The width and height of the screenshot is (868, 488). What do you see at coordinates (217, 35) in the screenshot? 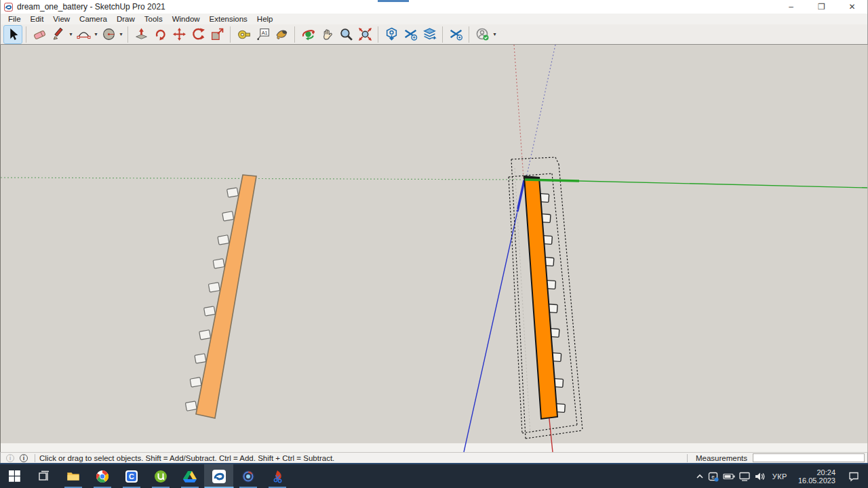
I see `scale-tool-button` at bounding box center [217, 35].